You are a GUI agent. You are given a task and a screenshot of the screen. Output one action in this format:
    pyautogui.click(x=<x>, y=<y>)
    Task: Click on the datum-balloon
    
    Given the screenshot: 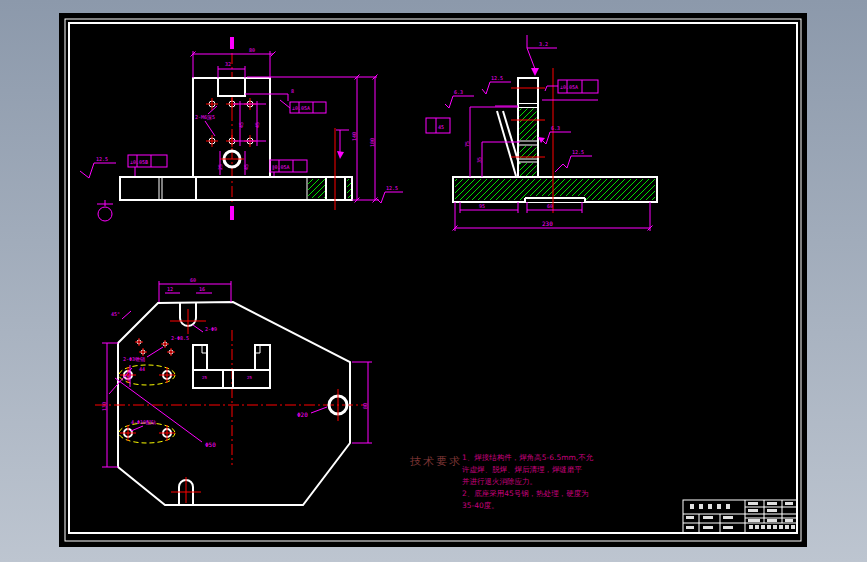 What is the action you would take?
    pyautogui.click(x=105, y=210)
    